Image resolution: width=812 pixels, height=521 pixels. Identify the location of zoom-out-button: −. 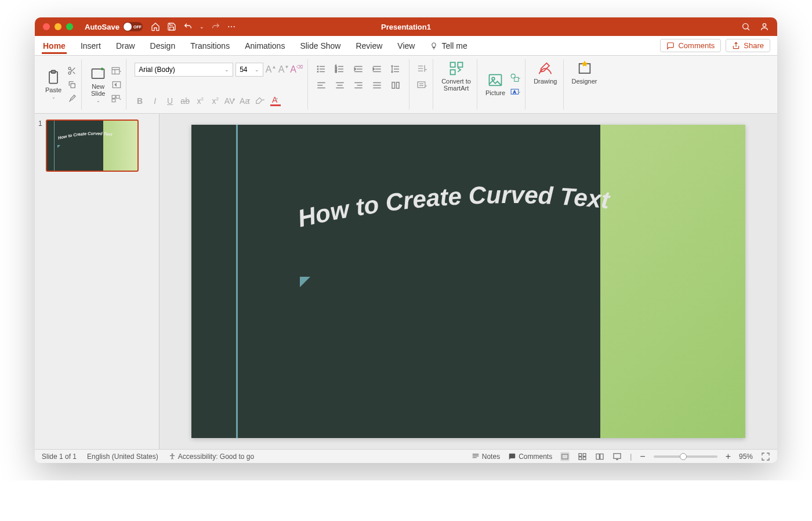
(643, 457).